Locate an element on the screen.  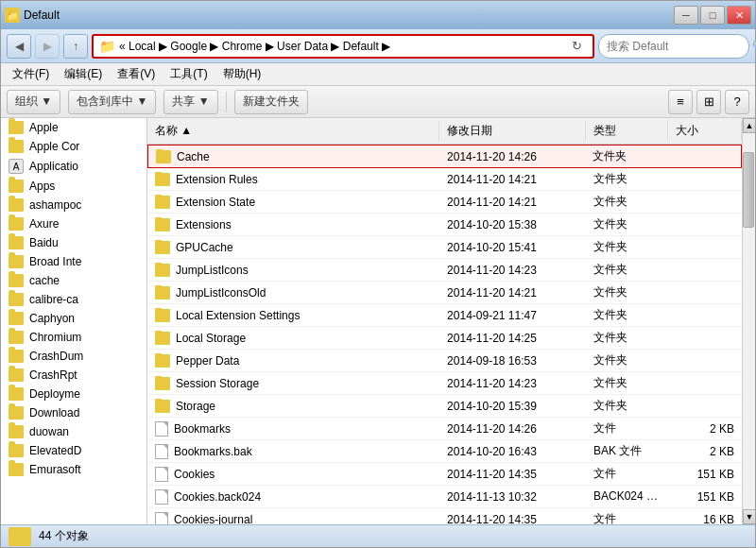
sidebar-item-broad-inte: Broad Inte is located at coordinates (74, 262).